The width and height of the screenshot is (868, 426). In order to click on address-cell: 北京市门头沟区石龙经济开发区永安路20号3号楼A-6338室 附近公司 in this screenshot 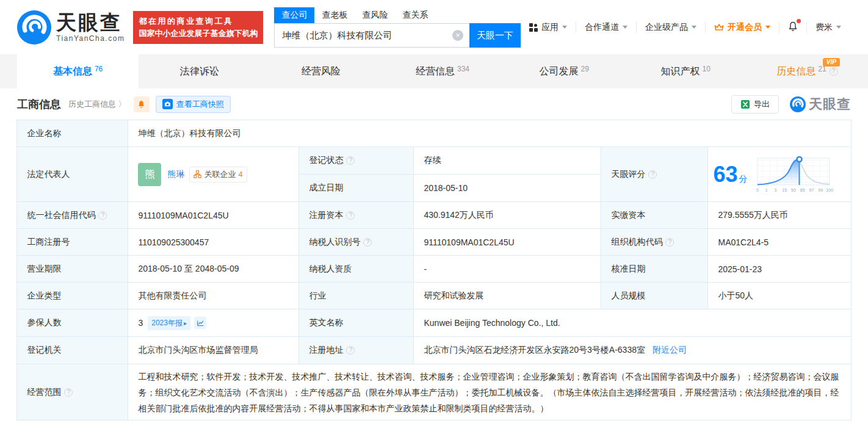, I will do `click(632, 350)`.